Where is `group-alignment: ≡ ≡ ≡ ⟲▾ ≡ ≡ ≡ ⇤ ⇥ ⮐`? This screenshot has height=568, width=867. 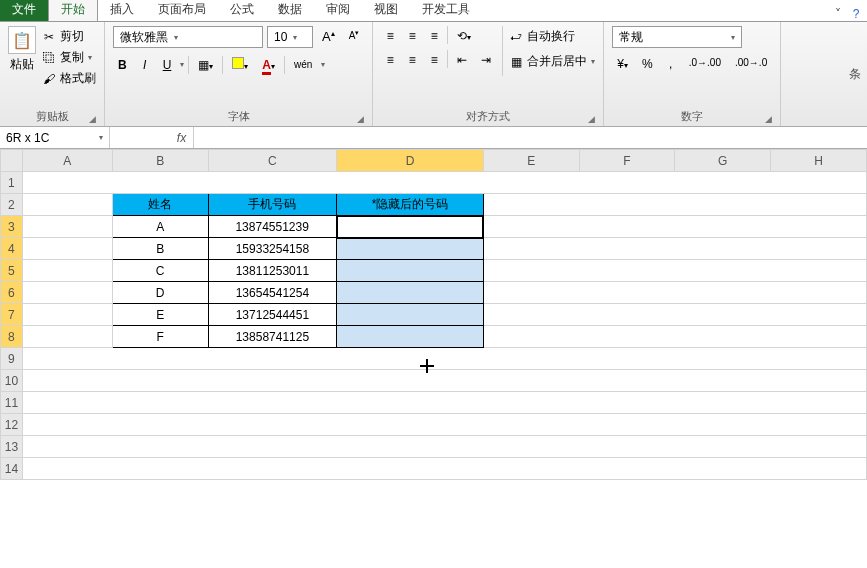
group-alignment: ≡ ≡ ≡ ⟲▾ ≡ ≡ ≡ ⇤ ⇥ ⮐ is located at coordinates (488, 74).